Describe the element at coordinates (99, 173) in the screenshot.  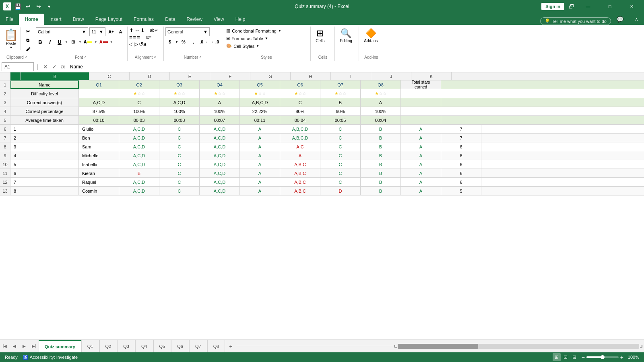
I see `cell-b11: Kieran` at that location.